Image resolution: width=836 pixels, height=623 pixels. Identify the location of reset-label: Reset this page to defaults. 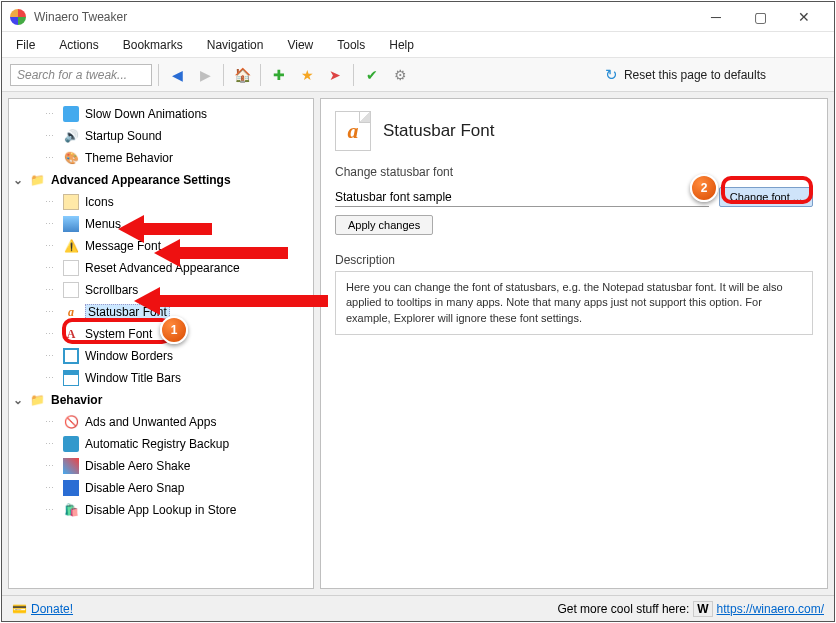
(695, 75).